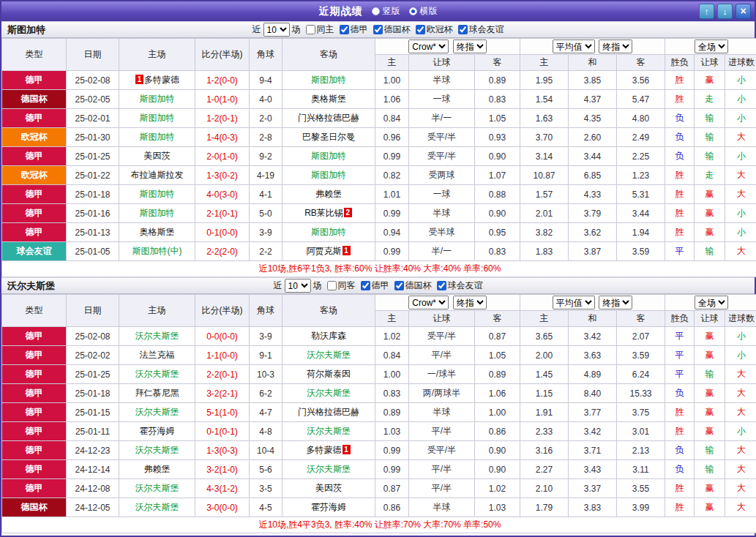  Describe the element at coordinates (710, 470) in the screenshot. I see `handicap-result: 输` at that location.